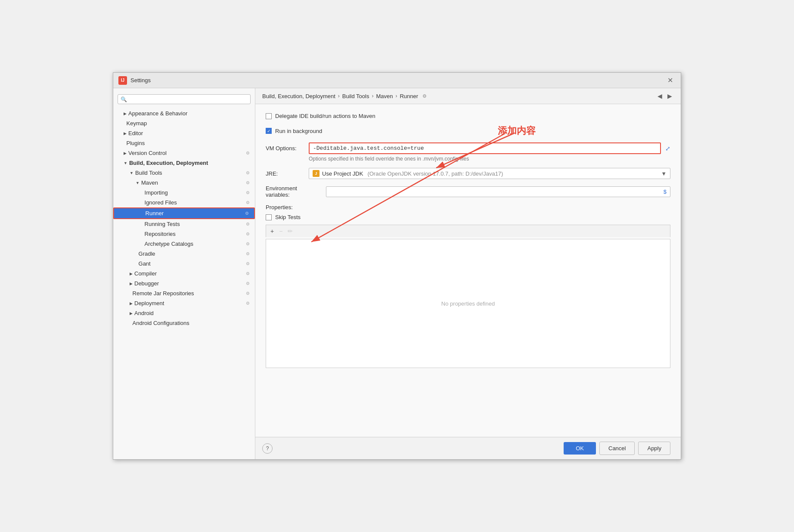  What do you see at coordinates (184, 244) in the screenshot?
I see `sidebar-item-archetype-catalogs: Archetype Catalogs ⚙` at bounding box center [184, 244].